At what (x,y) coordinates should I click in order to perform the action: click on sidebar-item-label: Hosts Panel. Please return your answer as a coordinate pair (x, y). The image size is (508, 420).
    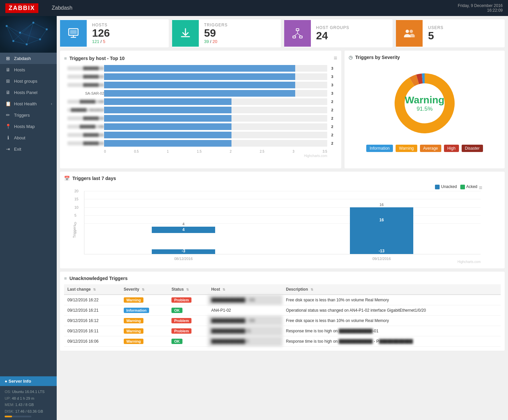
    Looking at the image, I should click on (26, 93).